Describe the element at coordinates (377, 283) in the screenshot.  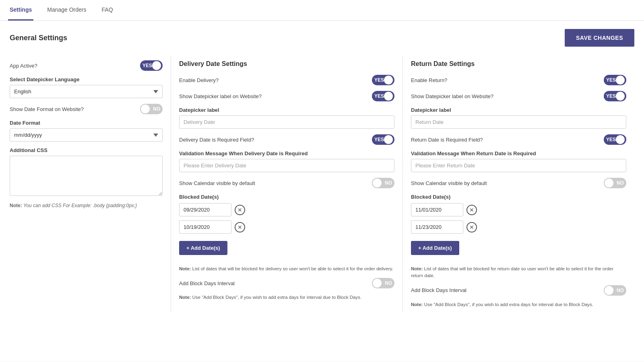
I see `delivery-block-days-thumb` at that location.